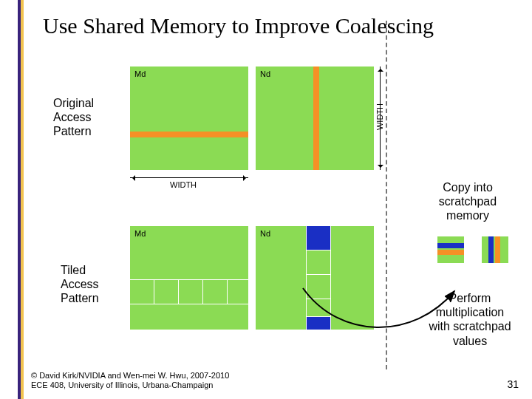 This screenshot has width=532, height=399. What do you see at coordinates (130, 375) in the screenshot?
I see `footer-line1: © David Kirk/NVIDIA and Wen-mei W. Hwu, …` at bounding box center [130, 375].